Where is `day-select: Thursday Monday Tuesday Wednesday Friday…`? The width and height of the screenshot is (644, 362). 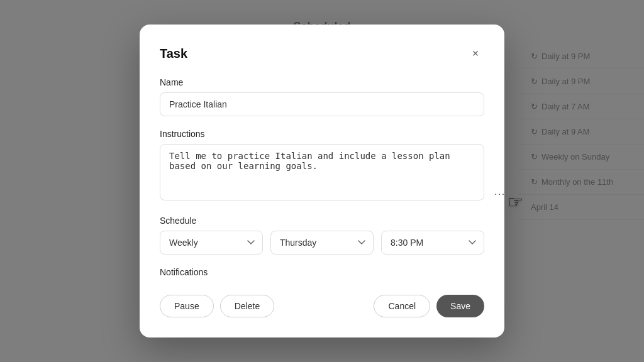 day-select: Thursday Monday Tuesday Wednesday Friday… is located at coordinates (322, 243).